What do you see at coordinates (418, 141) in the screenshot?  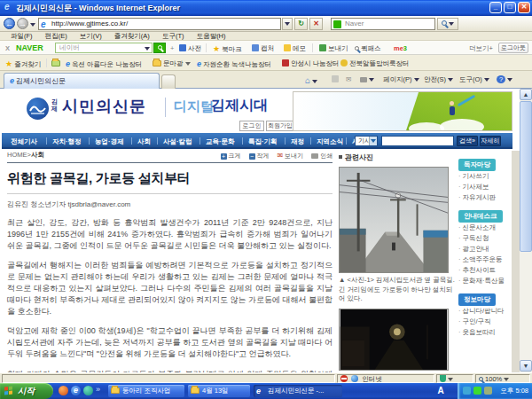 I see `article-search-input` at bounding box center [418, 141].